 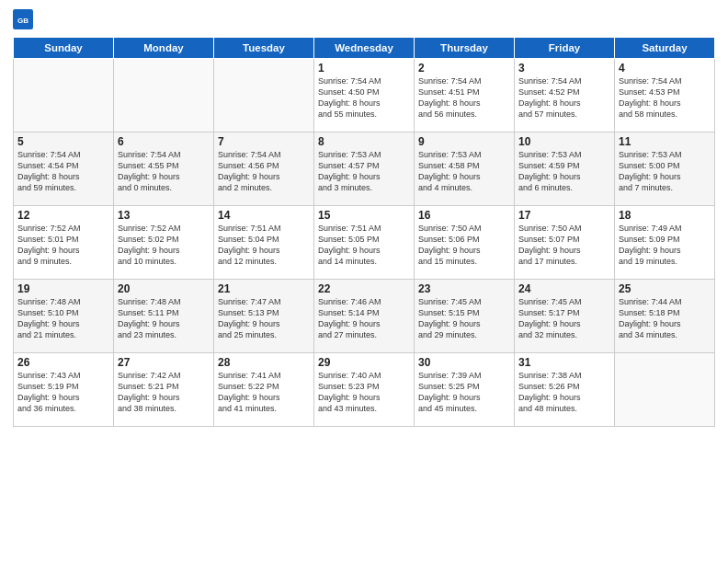 I want to click on day-number: 31, so click(x=564, y=362).